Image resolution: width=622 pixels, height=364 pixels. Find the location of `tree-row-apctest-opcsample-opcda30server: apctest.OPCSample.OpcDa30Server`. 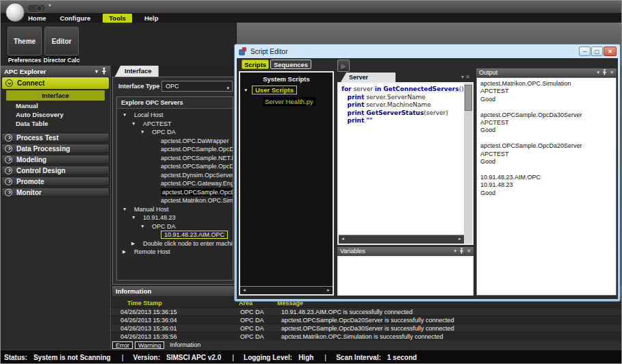

tree-row-apctest-opcsample-opcda30server: apctest.OPCSample.OpcDa30Server is located at coordinates (175, 167).